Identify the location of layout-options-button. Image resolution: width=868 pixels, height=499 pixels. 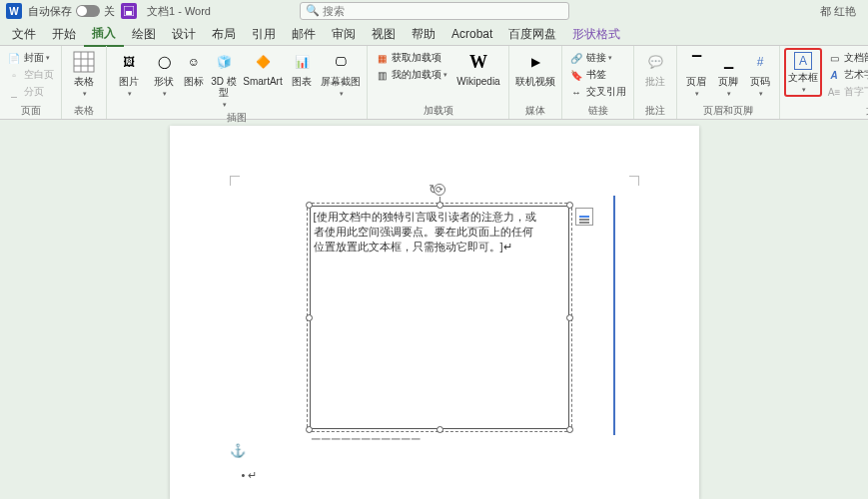
(584, 217).